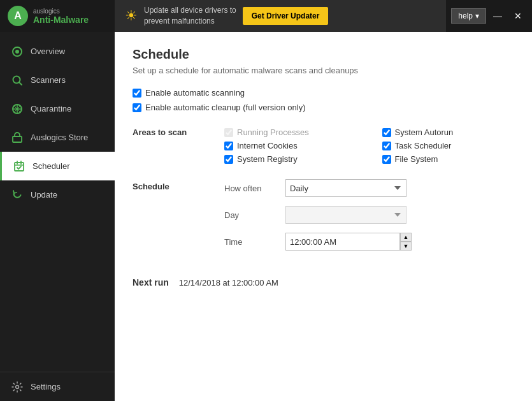  I want to click on areas-label: Areas to scan, so click(171, 144).